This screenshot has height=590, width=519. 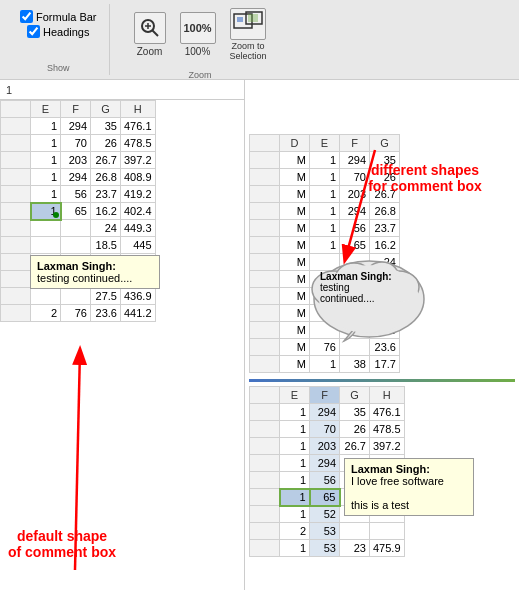 I want to click on ribbon-zoom-group: Zoom 100% 100% Zoom toSele, so click(x=200, y=40).